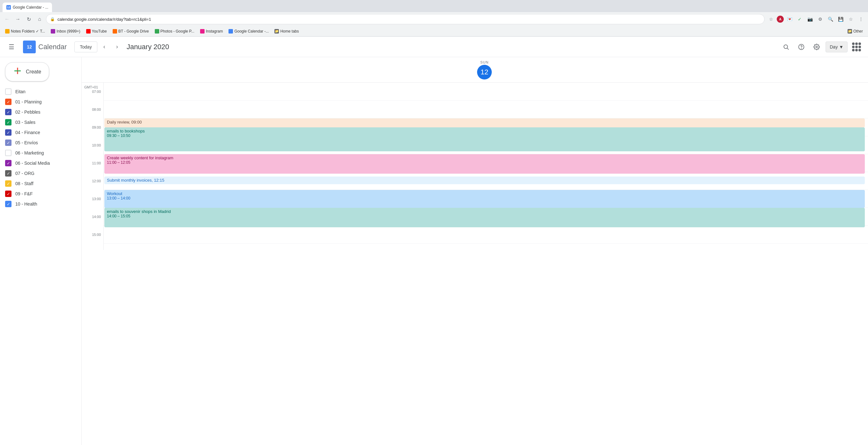 Image resolution: width=868 pixels, height=445 pixels. Describe the element at coordinates (115, 31) in the screenshot. I see `bookmark-favicon-bt` at that location.